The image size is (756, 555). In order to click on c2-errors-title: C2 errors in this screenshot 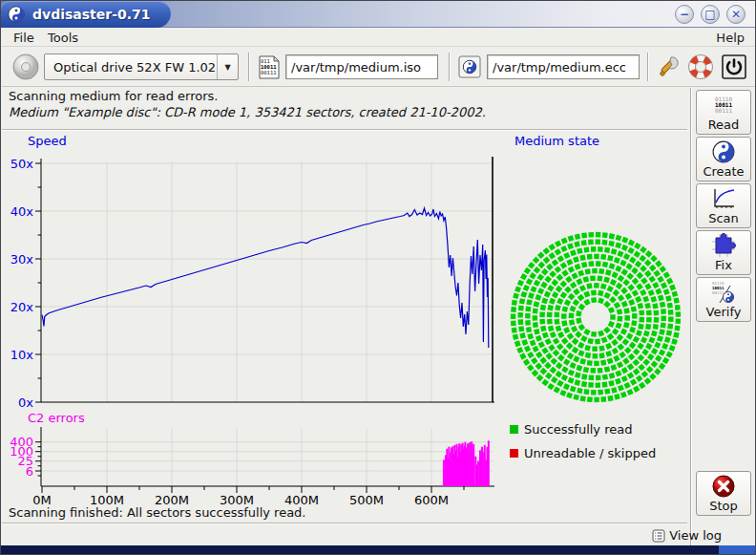, I will do `click(56, 418)`.